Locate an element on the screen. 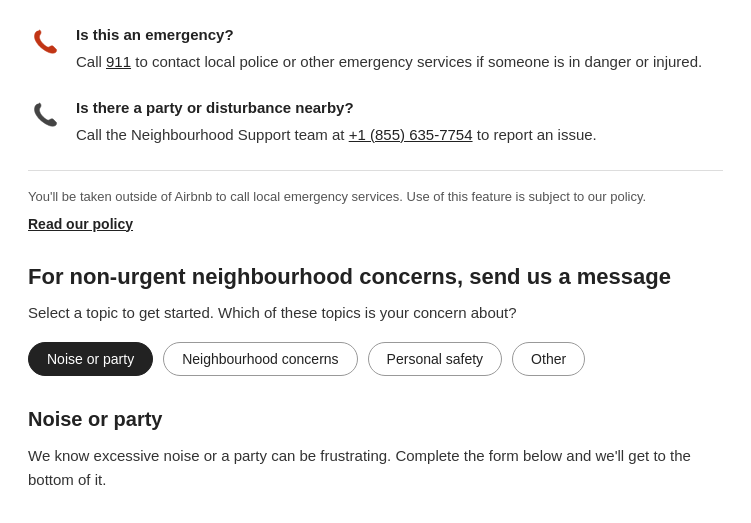 This screenshot has height=523, width=751. disturbance-text-before: Call the Neighbourhood Support team at is located at coordinates (212, 134).